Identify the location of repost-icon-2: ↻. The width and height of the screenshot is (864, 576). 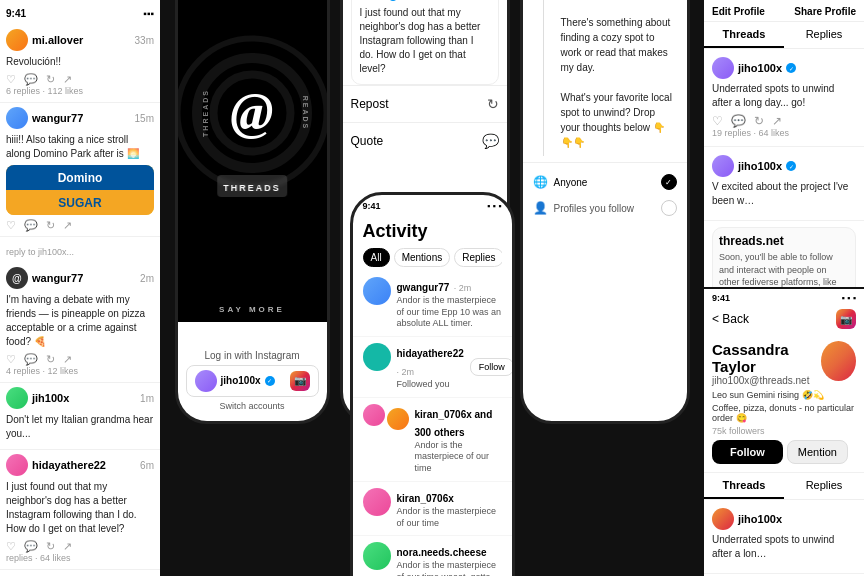
(50, 226).